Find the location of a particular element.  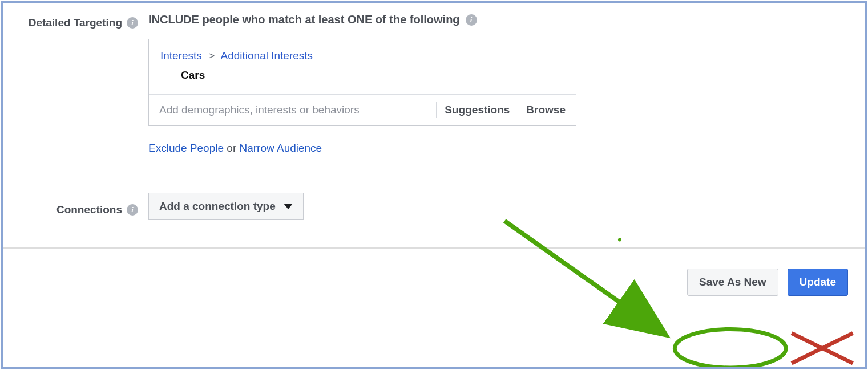

or-text: or is located at coordinates (232, 148).